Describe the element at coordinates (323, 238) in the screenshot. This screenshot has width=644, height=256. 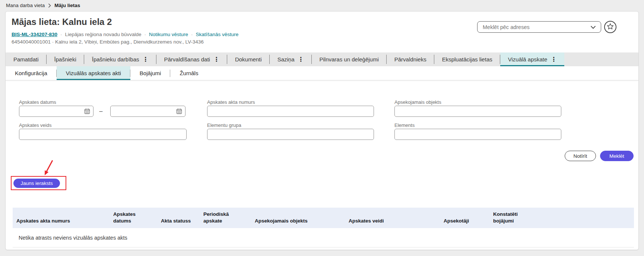
I see `results-empty-row: Netika atrasts neviens vizuālās apskates…` at that location.